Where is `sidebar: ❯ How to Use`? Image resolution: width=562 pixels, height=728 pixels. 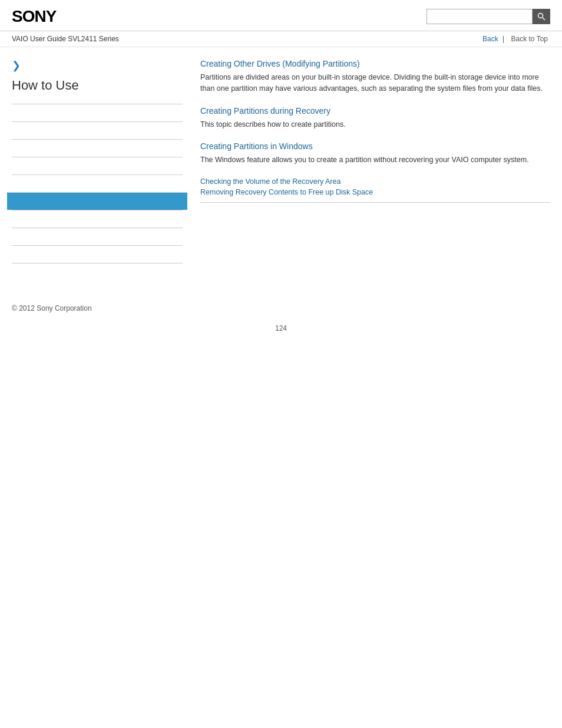 sidebar: ❯ How to Use is located at coordinates (103, 170).